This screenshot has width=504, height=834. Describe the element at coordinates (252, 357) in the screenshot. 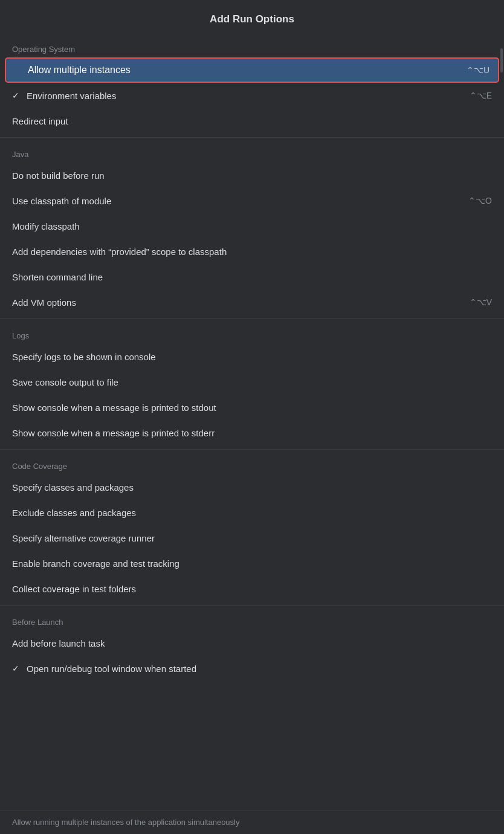

I see `menu-item-specify-logs: Specify logs to be shown in console` at that location.